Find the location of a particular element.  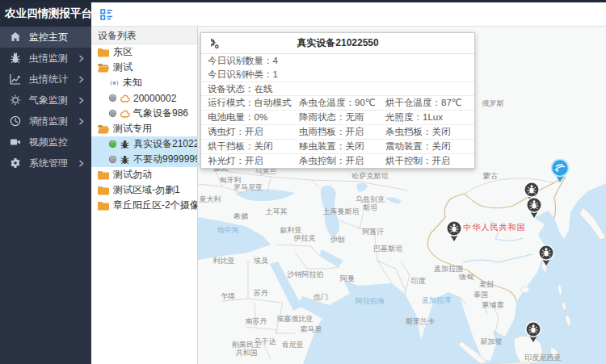

app-title: 农业四情测报平台 is located at coordinates (45, 13).